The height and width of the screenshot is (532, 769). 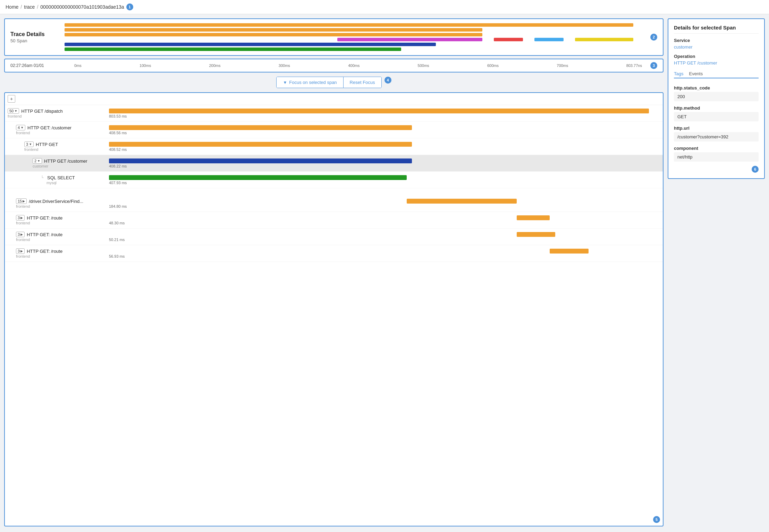 I want to click on span-row: 3 ▶ HTTP GET: /route frontend 56.93 ms, so click(x=334, y=254).